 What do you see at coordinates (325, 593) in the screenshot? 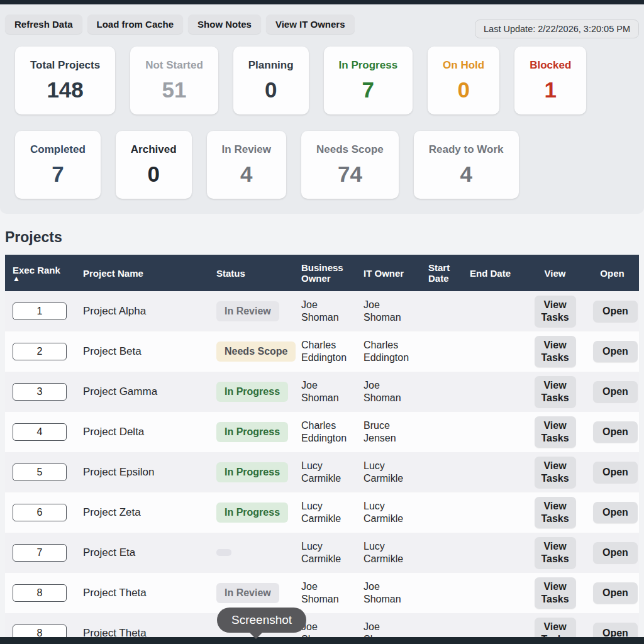
I see `business-owner-cell: Joe Shoman` at bounding box center [325, 593].